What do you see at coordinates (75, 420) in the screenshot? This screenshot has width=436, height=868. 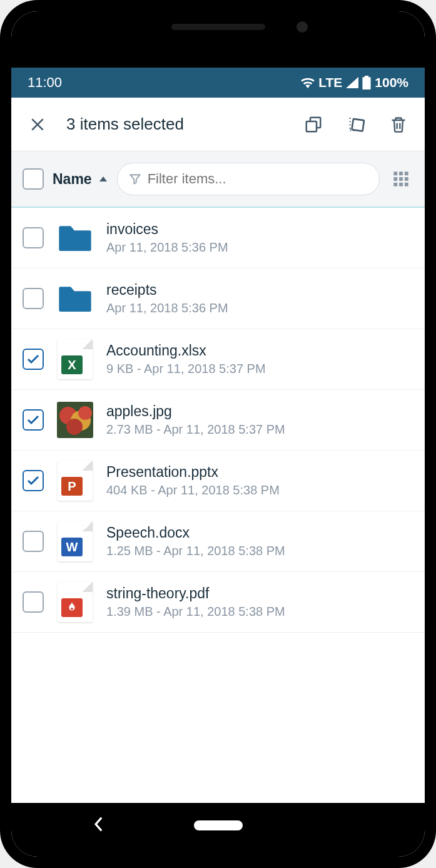 I see `image-thumbnail` at bounding box center [75, 420].